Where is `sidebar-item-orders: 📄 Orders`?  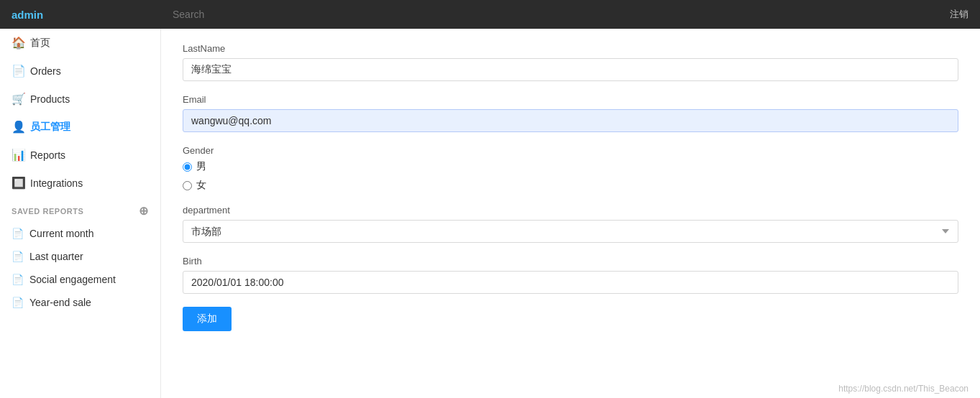 sidebar-item-orders: 📄 Orders is located at coordinates (81, 70).